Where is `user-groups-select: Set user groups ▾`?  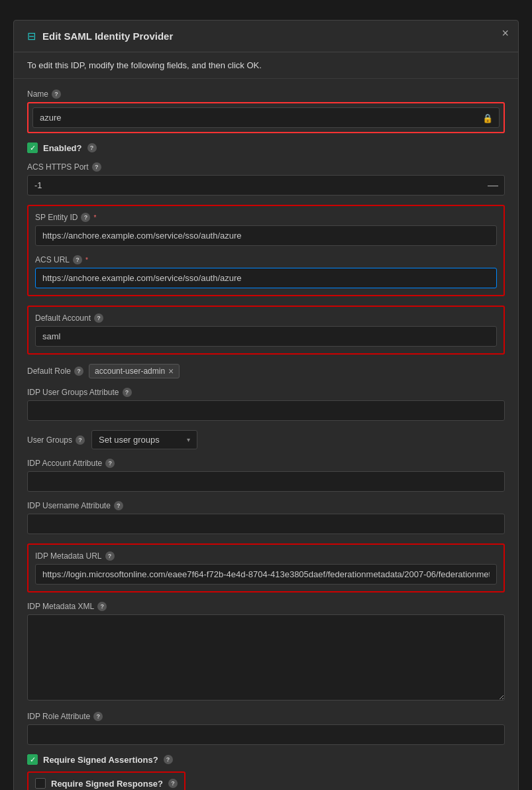
user-groups-select: Set user groups ▾ is located at coordinates (144, 440).